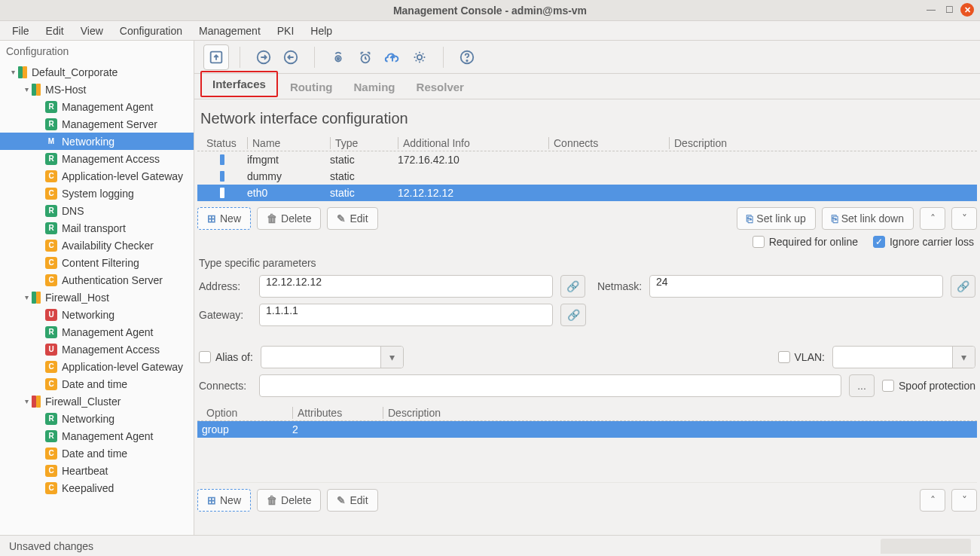 The image size is (980, 556). What do you see at coordinates (95, 384) in the screenshot?
I see `sidebar-item-label: Date and time` at bounding box center [95, 384].